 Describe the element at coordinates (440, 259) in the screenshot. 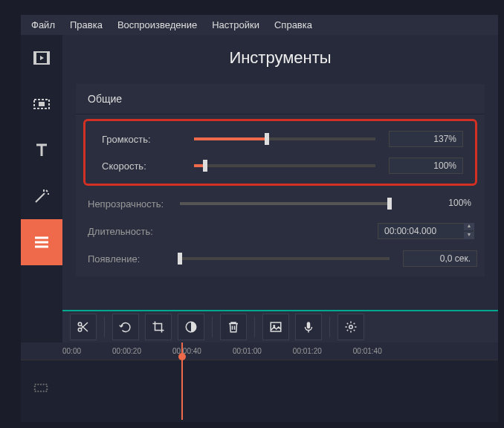

I see `appear-value: 0,0 сек.` at that location.